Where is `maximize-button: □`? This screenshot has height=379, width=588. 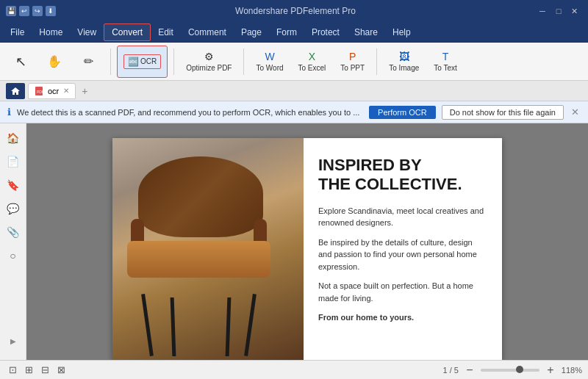
maximize-button: □ is located at coordinates (559, 11).